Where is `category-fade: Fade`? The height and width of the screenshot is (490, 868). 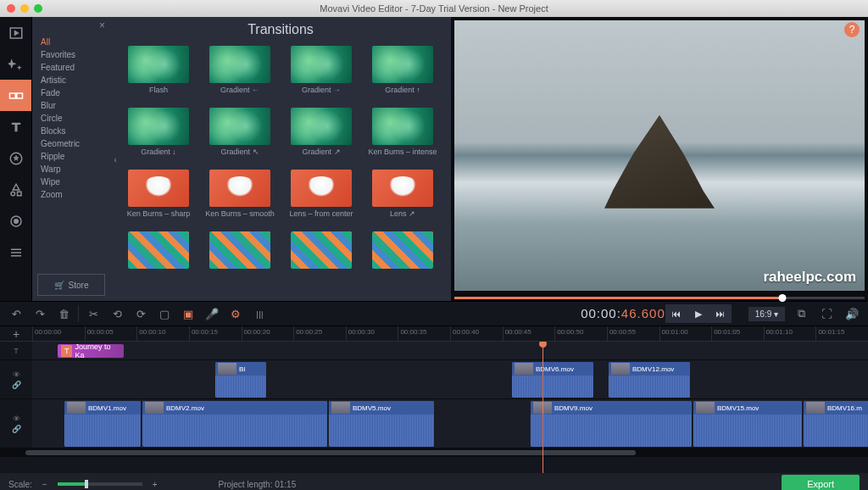 category-fade: Fade is located at coordinates (71, 93).